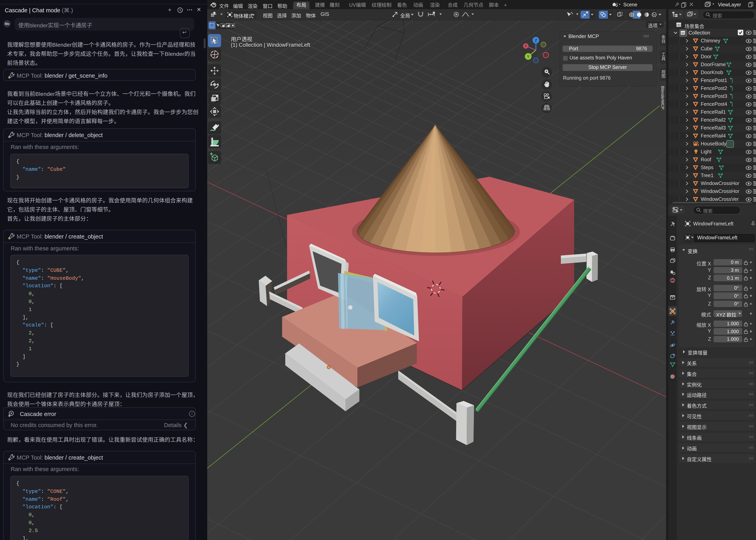  Describe the element at coordinates (526, 46) in the screenshot. I see `svg-text: X` at that location.